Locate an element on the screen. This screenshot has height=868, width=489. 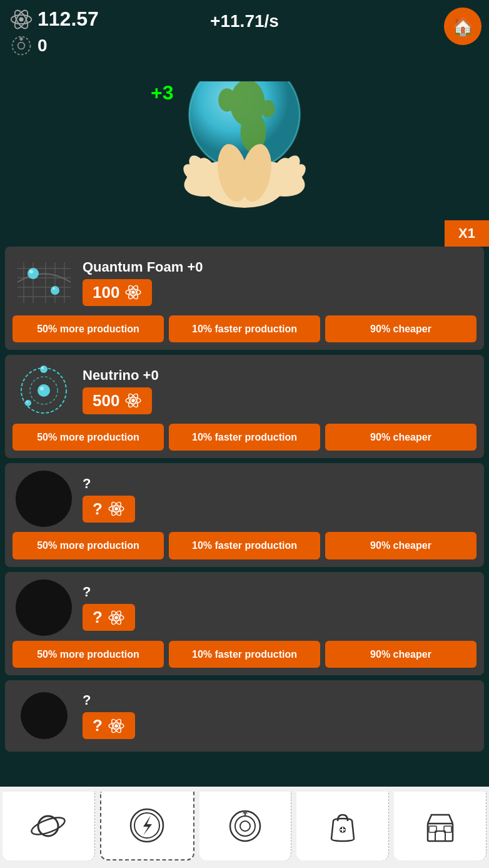
unknown2-circle is located at coordinates (44, 608).